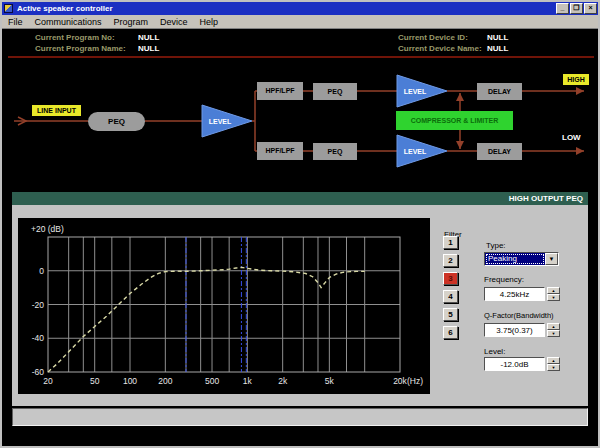 The width and height of the screenshot is (600, 448). What do you see at coordinates (8, 8) in the screenshot?
I see `app-icon` at bounding box center [8, 8].